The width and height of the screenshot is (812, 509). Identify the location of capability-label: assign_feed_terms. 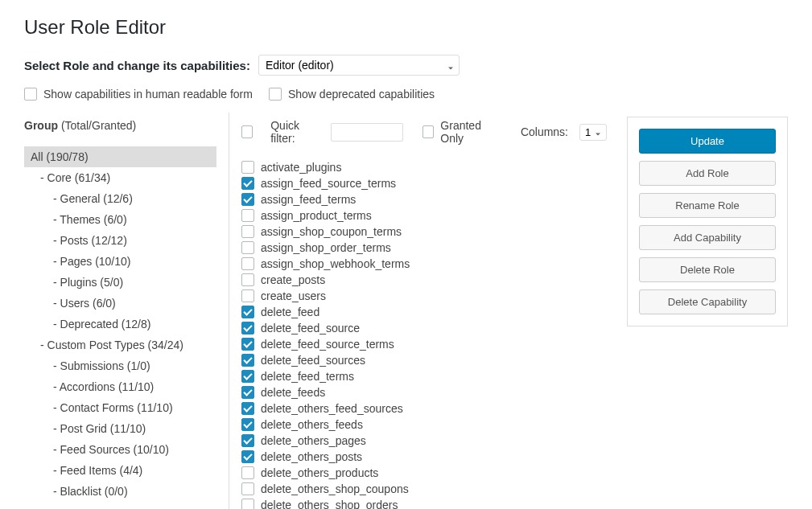
(308, 199).